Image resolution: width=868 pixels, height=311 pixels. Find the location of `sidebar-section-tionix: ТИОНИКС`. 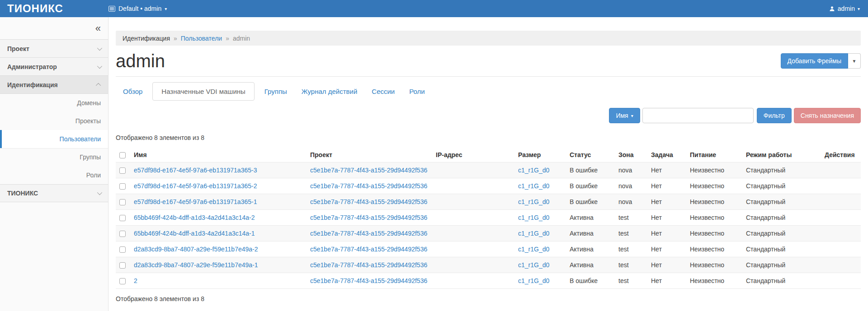

sidebar-section-tionix: ТИОНИКС is located at coordinates (54, 193).